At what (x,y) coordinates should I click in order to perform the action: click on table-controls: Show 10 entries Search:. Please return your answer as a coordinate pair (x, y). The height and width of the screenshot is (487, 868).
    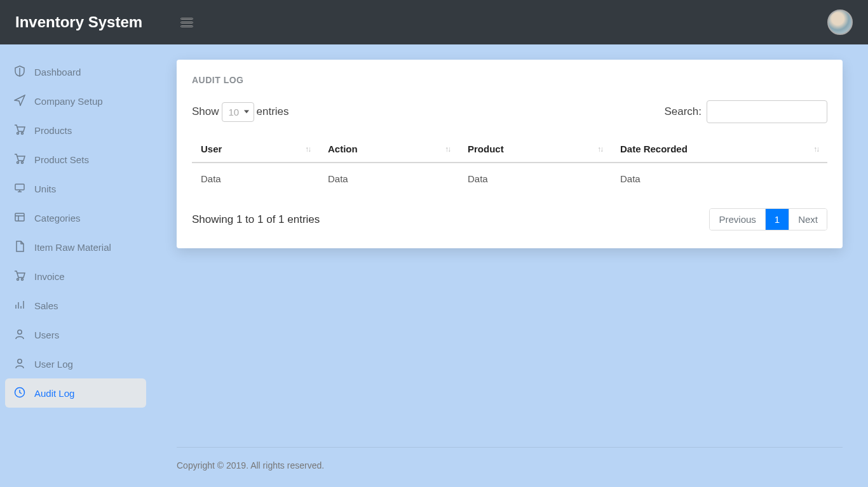
    Looking at the image, I should click on (510, 112).